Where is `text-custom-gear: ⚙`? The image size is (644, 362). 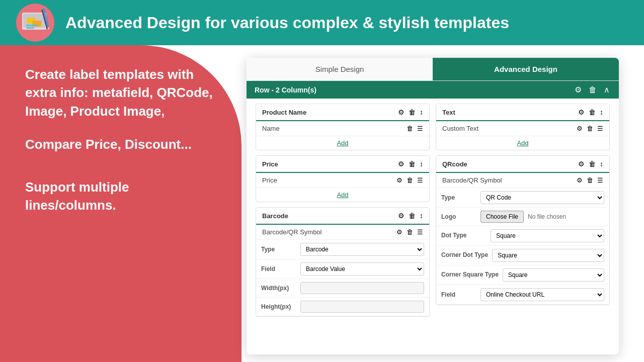
text-custom-gear: ⚙ is located at coordinates (580, 129).